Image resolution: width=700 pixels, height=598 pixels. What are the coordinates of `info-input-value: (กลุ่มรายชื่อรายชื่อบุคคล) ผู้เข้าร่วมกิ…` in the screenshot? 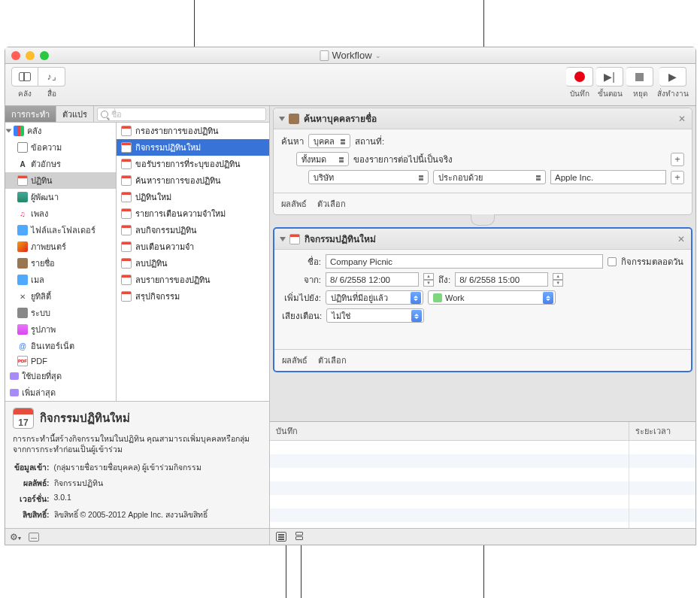 It's located at (132, 468).